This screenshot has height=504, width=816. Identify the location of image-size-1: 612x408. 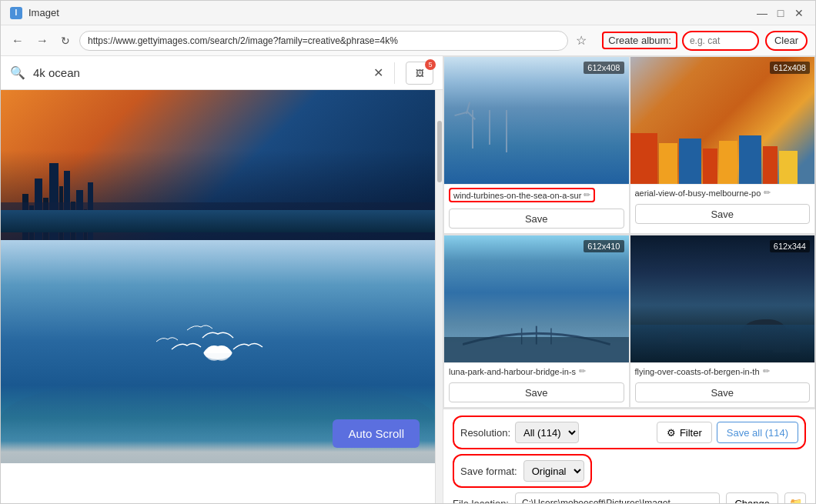
(604, 68).